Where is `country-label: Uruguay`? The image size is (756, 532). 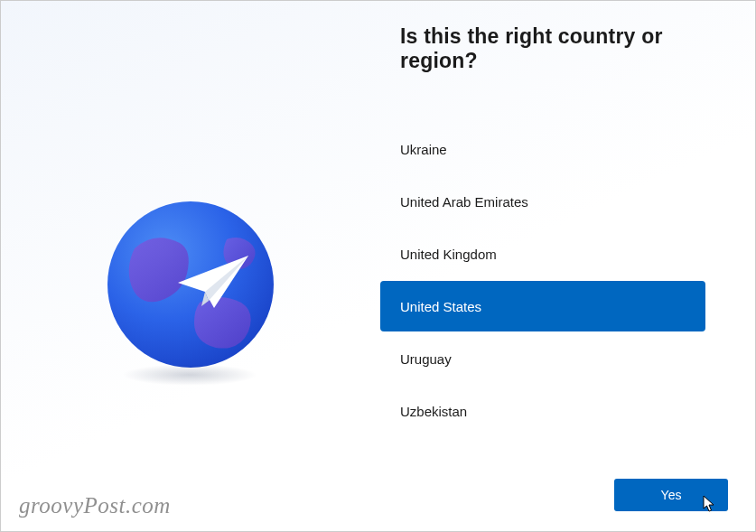 country-label: Uruguay is located at coordinates (426, 359).